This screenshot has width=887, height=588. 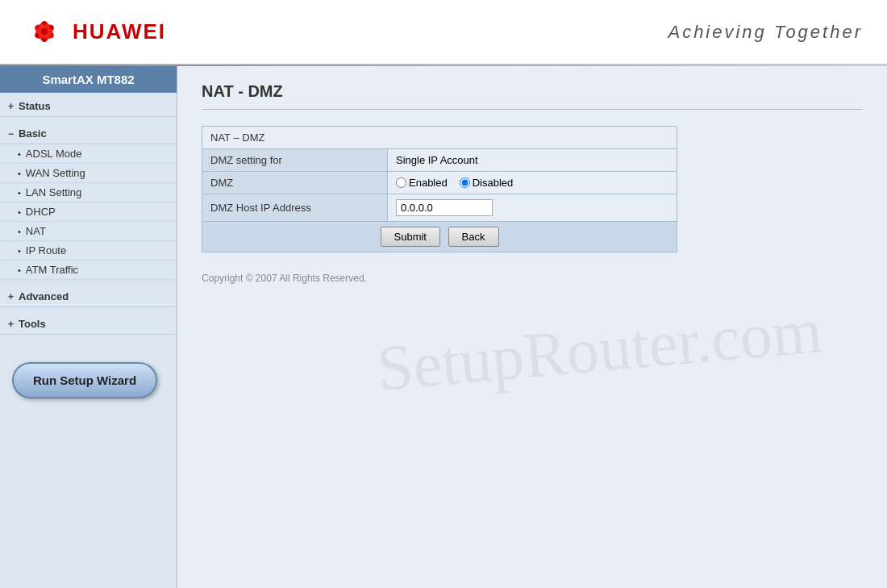 I want to click on header: HUAWEI Achieving Together, so click(x=444, y=32).